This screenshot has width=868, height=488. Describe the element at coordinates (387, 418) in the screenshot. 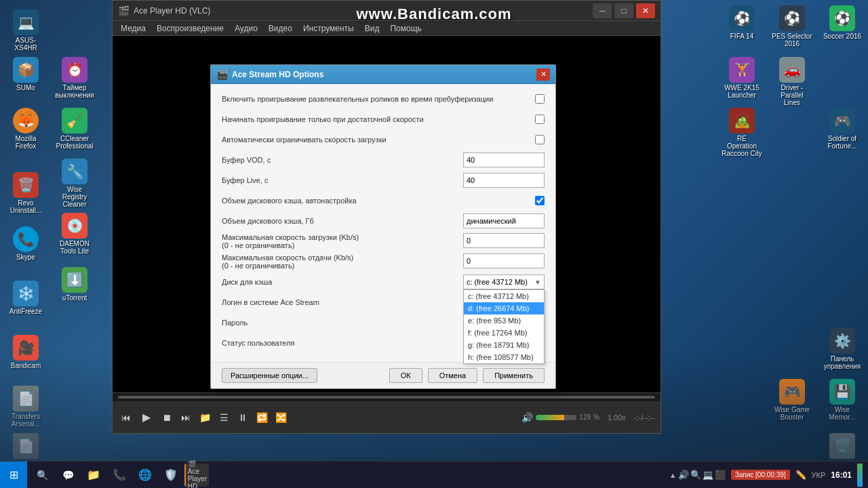

I see `vlc-control-row: ⏮ ▶ ⏹ ⏭ 📁 ☰ ⏸ 🔁 🔀 🔊 129 % 1.00x -` at that location.